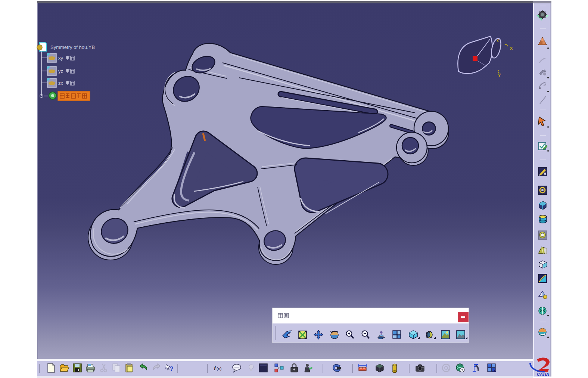  I want to click on svg-text: zx, so click(61, 83).